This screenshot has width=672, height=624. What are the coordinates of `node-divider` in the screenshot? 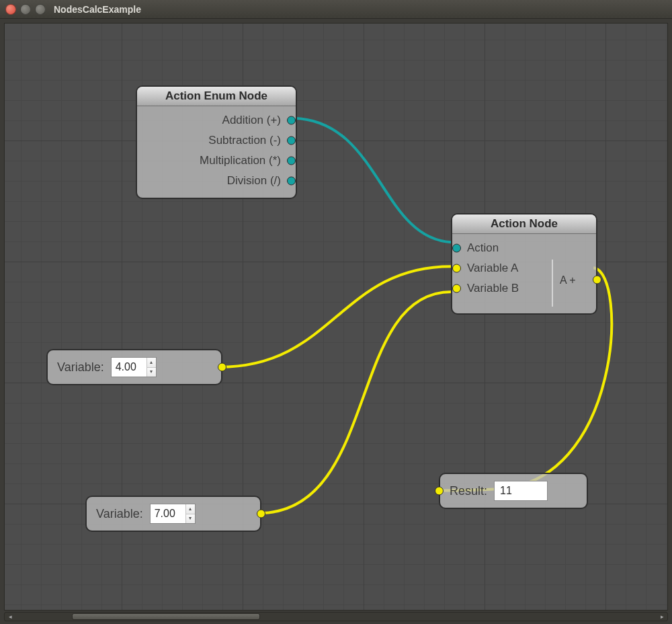 It's located at (552, 283).